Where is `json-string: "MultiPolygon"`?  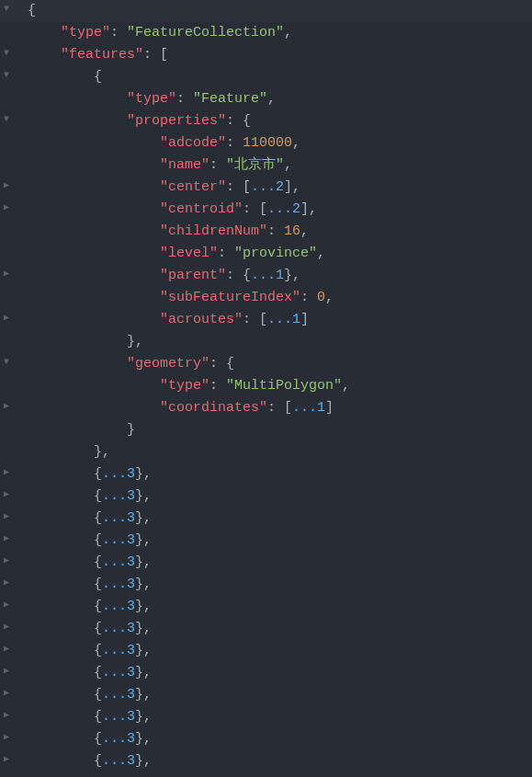 json-string: "MultiPolygon" is located at coordinates (284, 386).